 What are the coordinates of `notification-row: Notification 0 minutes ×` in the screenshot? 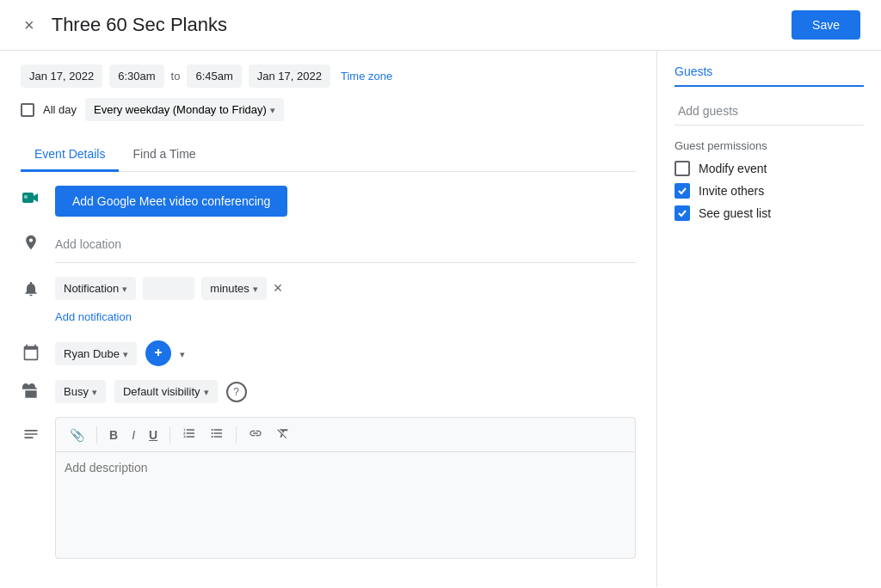 It's located at (346, 289).